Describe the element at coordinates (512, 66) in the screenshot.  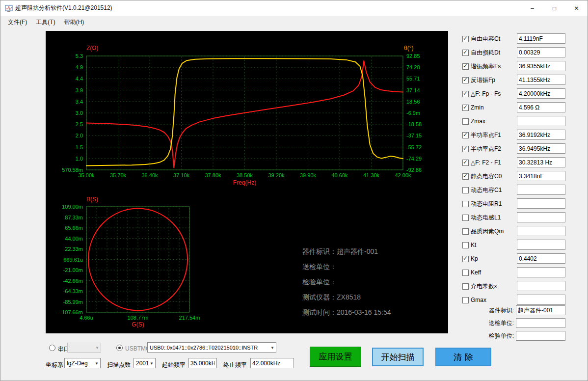
I see `result-row: 谐振频率Fs` at that location.